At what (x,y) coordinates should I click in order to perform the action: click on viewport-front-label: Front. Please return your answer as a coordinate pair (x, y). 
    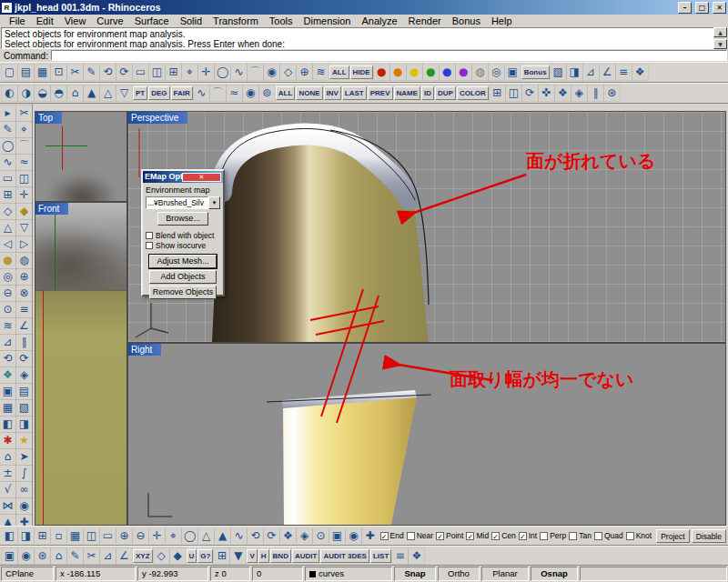
    Looking at the image, I should click on (52, 209).